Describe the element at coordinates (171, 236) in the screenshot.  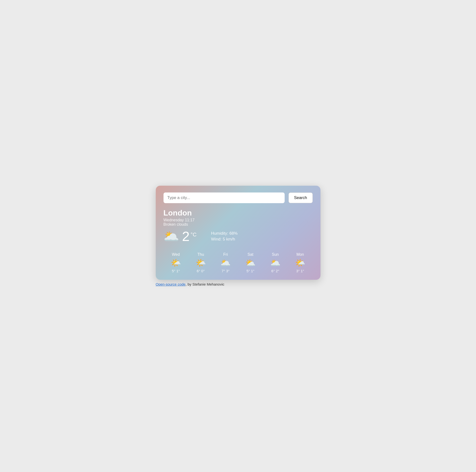
I see `current-weather-icon: 🌥️` at that location.